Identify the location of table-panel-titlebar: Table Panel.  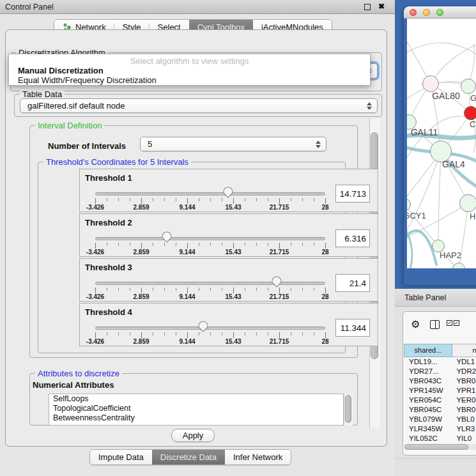
(436, 298).